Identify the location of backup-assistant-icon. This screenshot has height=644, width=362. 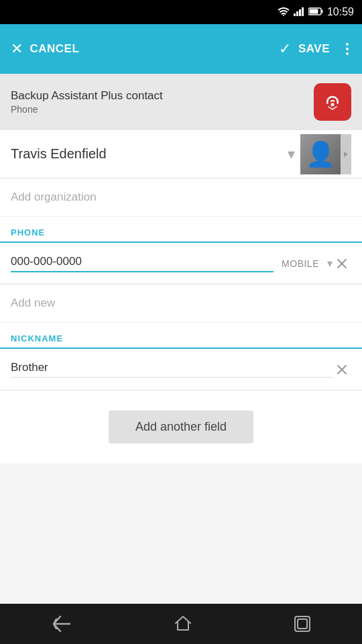
(333, 102).